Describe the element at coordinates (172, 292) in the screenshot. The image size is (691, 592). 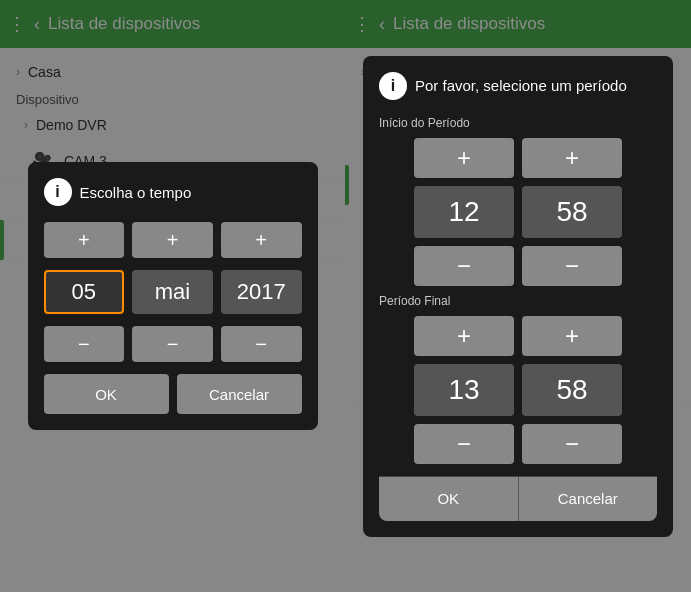
I see `month-value: mai` at that location.